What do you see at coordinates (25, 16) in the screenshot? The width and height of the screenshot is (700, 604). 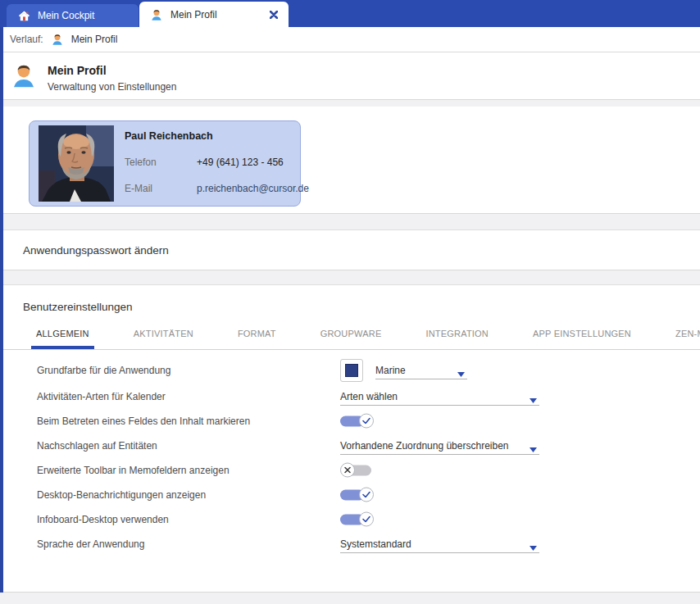 I see `home-icon` at bounding box center [25, 16].